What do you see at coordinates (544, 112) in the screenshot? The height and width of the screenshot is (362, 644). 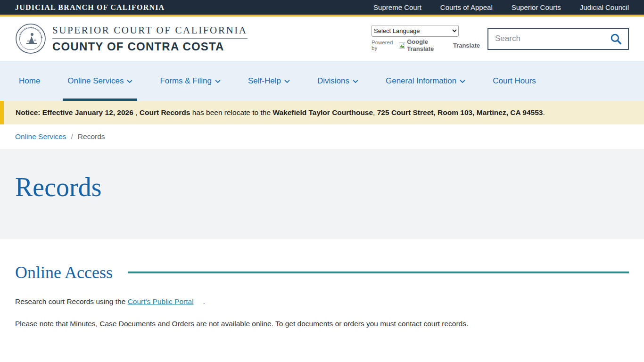 I see `notice-text-segment: .` at bounding box center [544, 112].